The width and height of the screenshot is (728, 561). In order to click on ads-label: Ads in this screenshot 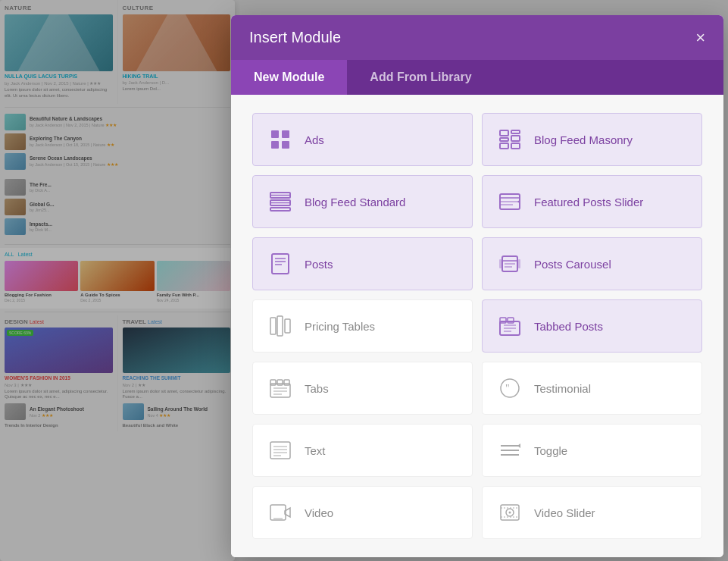, I will do `click(314, 139)`.